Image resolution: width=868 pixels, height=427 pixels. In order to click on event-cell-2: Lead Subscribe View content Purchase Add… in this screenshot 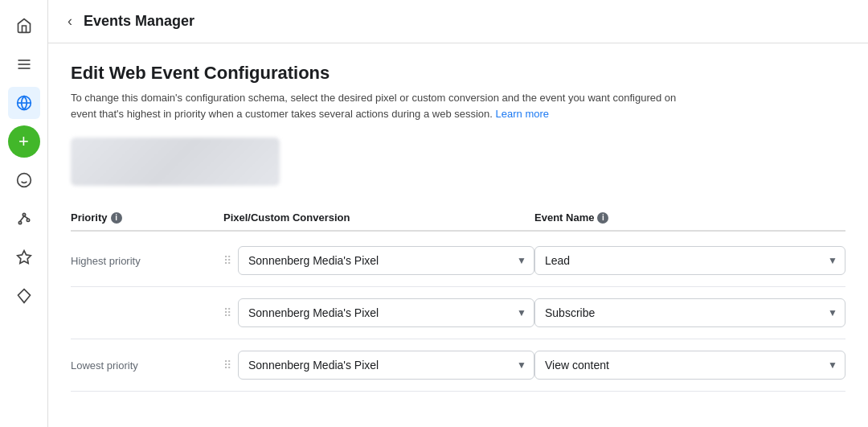, I will do `click(690, 365)`.